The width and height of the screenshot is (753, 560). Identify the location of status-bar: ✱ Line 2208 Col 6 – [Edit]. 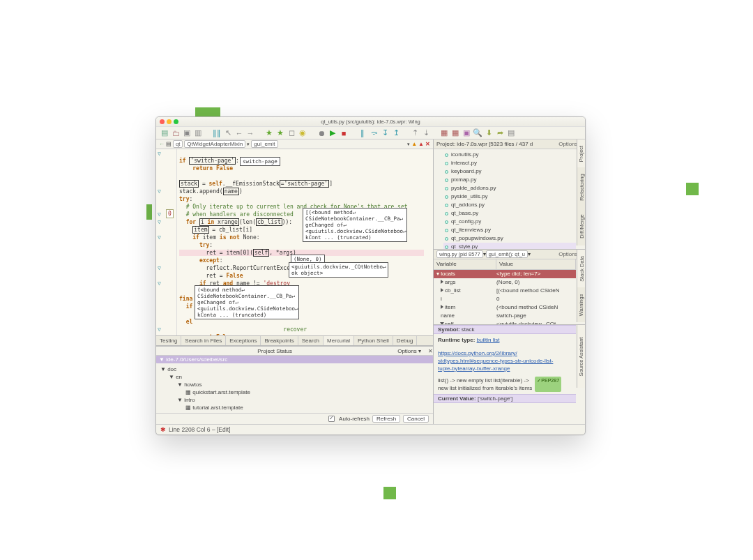
(371, 430).